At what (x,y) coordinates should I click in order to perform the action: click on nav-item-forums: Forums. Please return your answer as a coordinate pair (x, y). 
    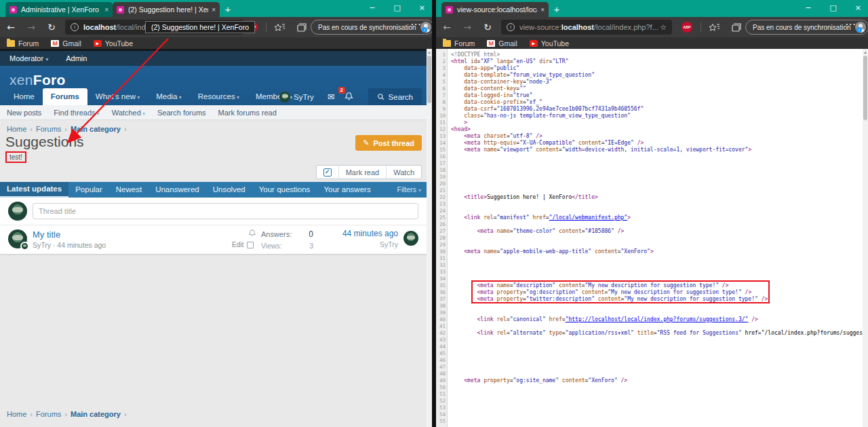
    Looking at the image, I should click on (65, 96).